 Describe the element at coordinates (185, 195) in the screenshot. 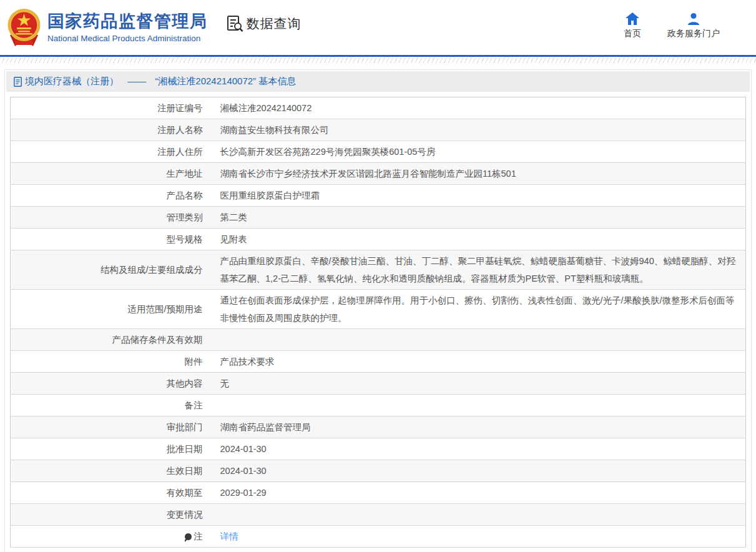

I see `row-label: 产品名称` at that location.